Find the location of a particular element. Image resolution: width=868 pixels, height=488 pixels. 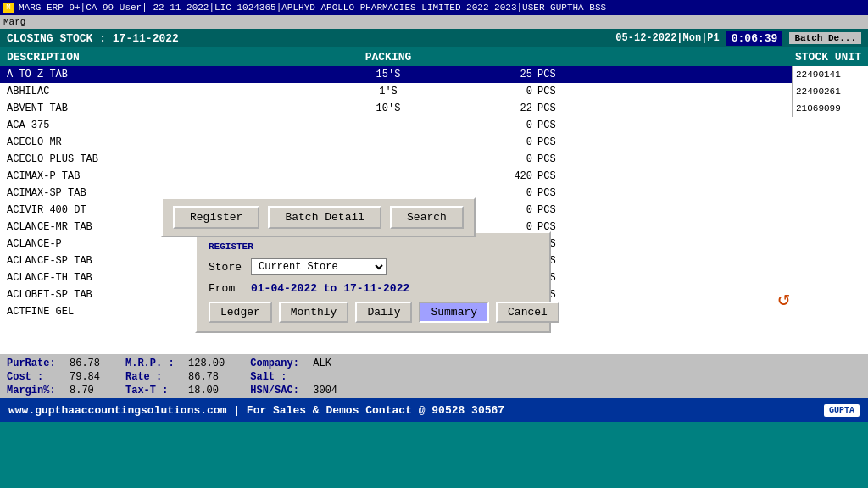

right-num-1: 22490141 is located at coordinates (831, 75).